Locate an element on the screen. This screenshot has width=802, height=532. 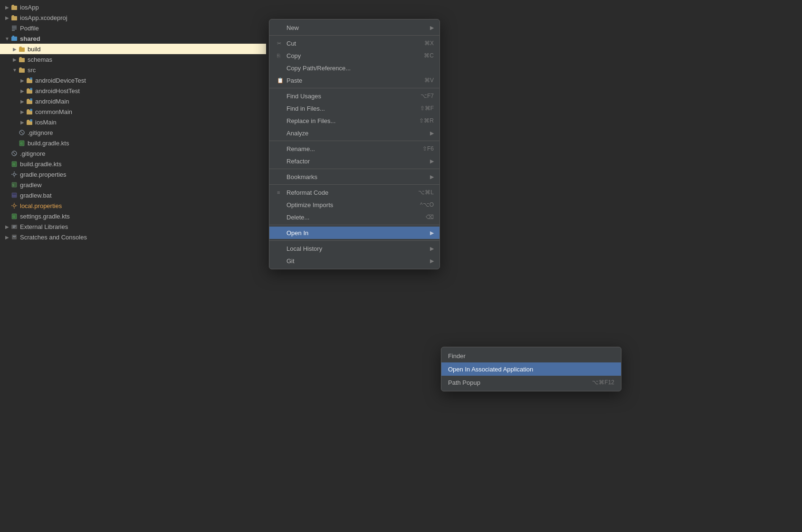
tree-item-gitignore-root: .gitignore is located at coordinates (133, 153).